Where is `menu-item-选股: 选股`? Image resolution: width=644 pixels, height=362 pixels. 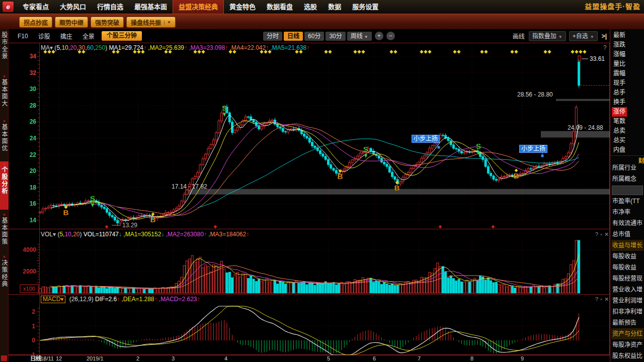 menu-item-选股: 选股 is located at coordinates (310, 7).